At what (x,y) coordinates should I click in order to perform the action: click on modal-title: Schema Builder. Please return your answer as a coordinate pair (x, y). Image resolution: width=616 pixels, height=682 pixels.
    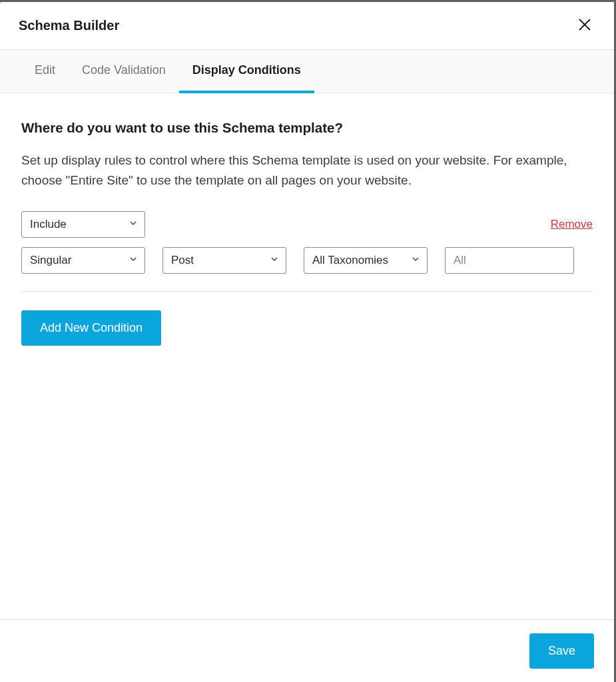
    Looking at the image, I should click on (69, 25).